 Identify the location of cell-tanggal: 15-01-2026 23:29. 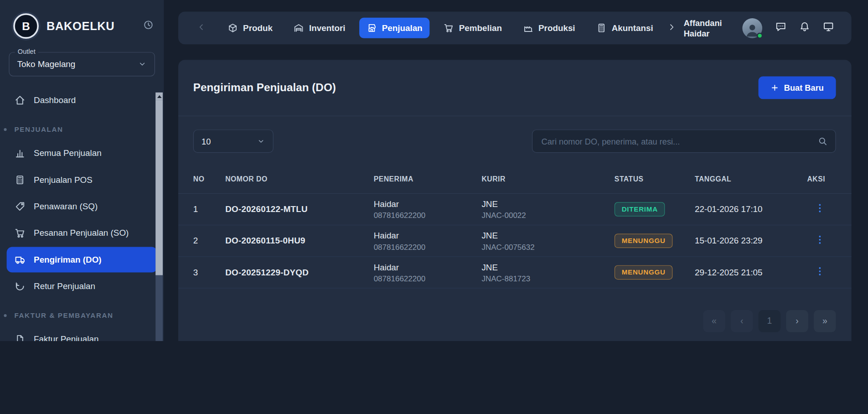
(751, 241).